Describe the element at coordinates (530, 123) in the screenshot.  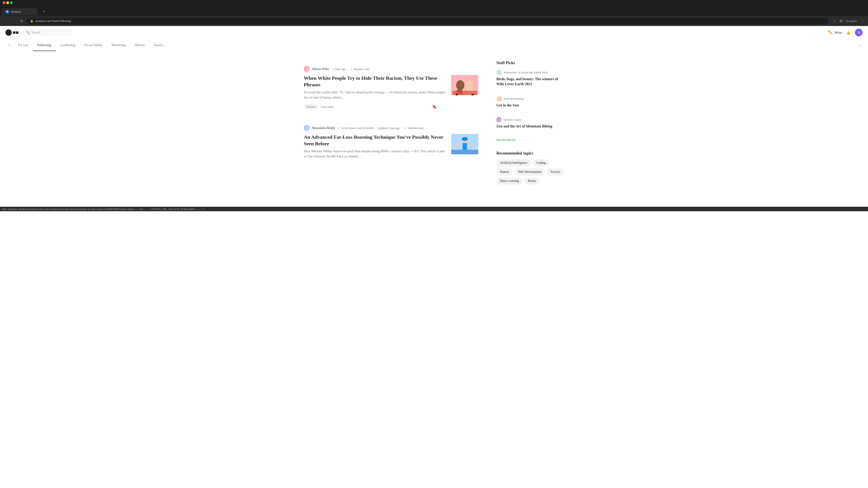
I see `sidebar: Staff Picks Wikimedia in Down the Rabbit…` at that location.